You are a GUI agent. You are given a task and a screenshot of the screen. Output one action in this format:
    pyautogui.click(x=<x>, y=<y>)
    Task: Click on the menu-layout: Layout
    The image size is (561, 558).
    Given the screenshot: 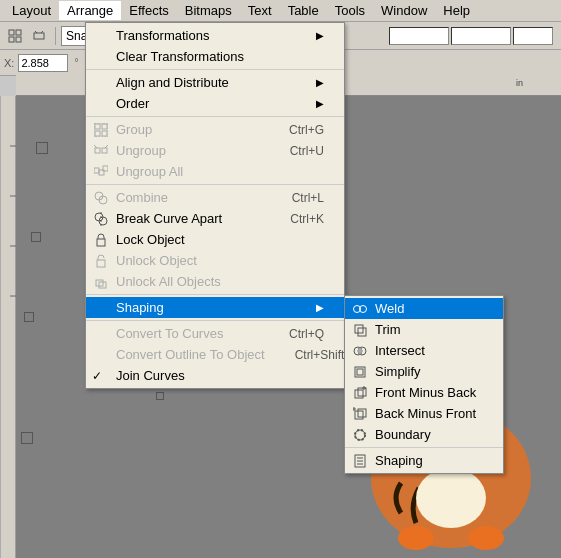 What is the action you would take?
    pyautogui.click(x=32, y=10)
    